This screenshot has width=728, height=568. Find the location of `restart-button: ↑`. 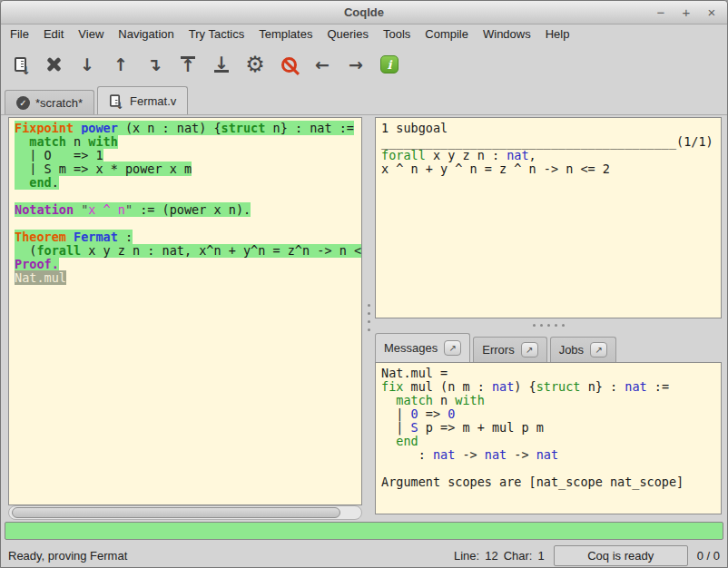

restart-button: ↑ is located at coordinates (188, 64).